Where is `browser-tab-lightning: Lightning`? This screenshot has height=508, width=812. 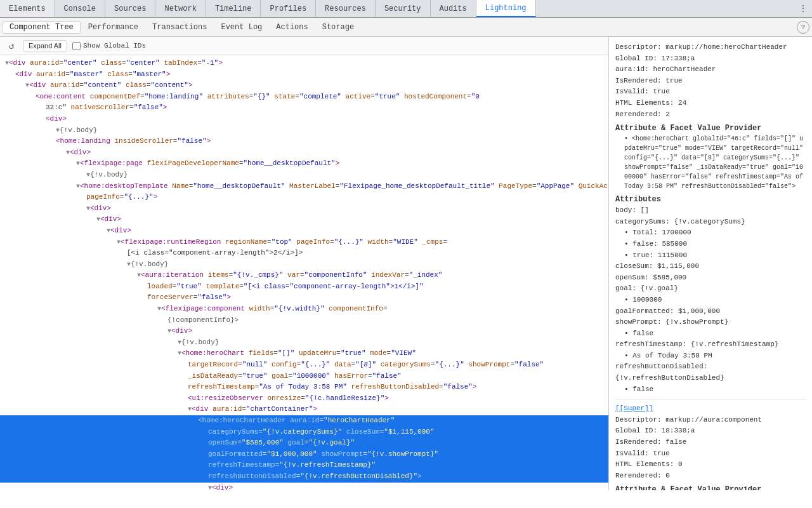 browser-tab-lightning: Lightning is located at coordinates (506, 9).